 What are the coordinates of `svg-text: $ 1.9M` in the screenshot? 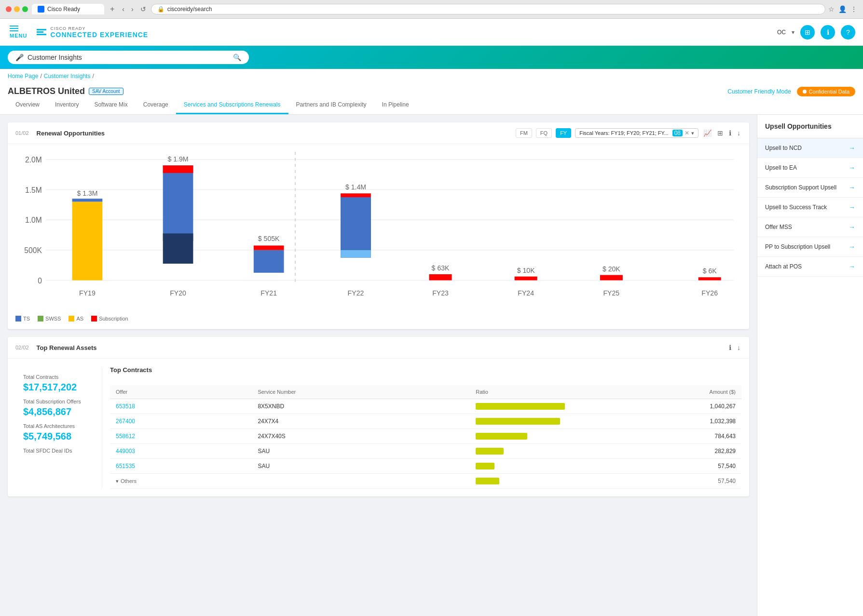 It's located at (178, 159).